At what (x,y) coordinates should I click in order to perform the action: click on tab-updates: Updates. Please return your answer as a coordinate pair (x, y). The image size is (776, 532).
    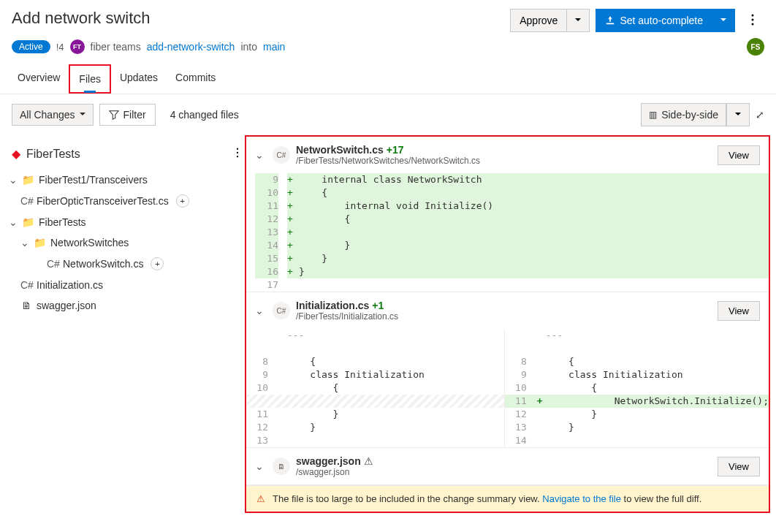
    Looking at the image, I should click on (139, 79).